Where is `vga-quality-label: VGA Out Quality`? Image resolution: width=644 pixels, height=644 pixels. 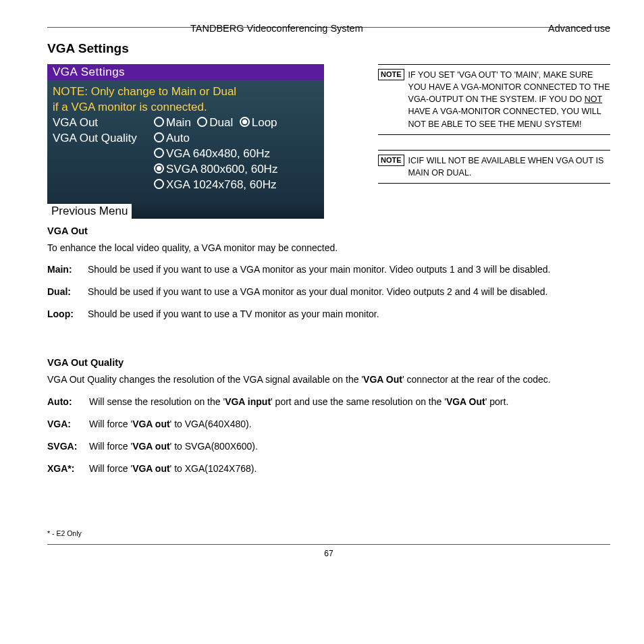
vga-quality-label: VGA Out Quality is located at coordinates (103, 139).